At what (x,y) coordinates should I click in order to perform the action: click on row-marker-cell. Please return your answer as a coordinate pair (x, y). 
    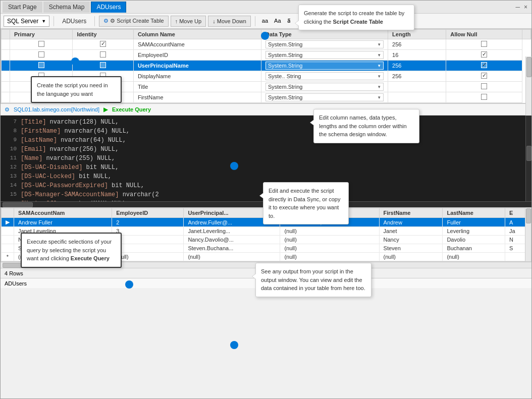
    Looking at the image, I should click on (8, 248).